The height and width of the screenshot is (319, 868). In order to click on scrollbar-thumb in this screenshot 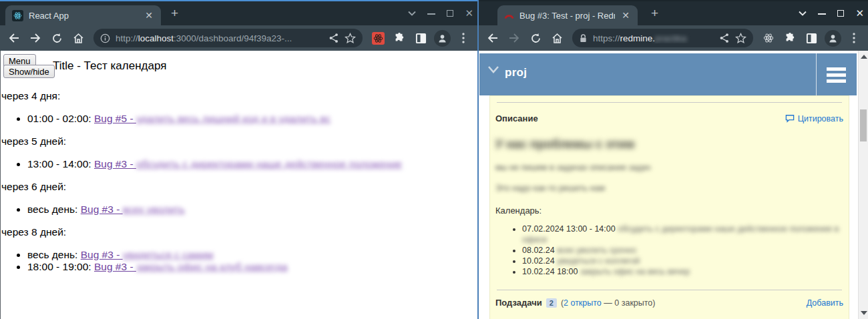, I will do `click(863, 125)`.